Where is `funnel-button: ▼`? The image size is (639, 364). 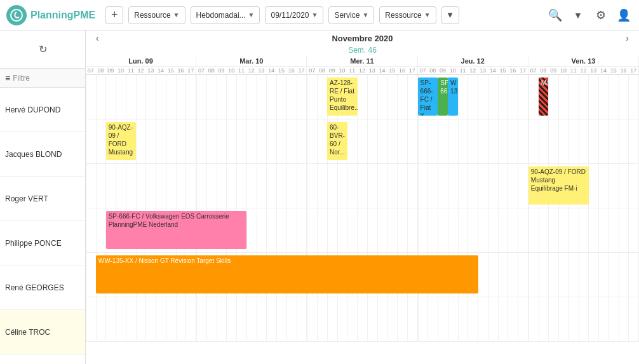
funnel-button: ▼ is located at coordinates (578, 15).